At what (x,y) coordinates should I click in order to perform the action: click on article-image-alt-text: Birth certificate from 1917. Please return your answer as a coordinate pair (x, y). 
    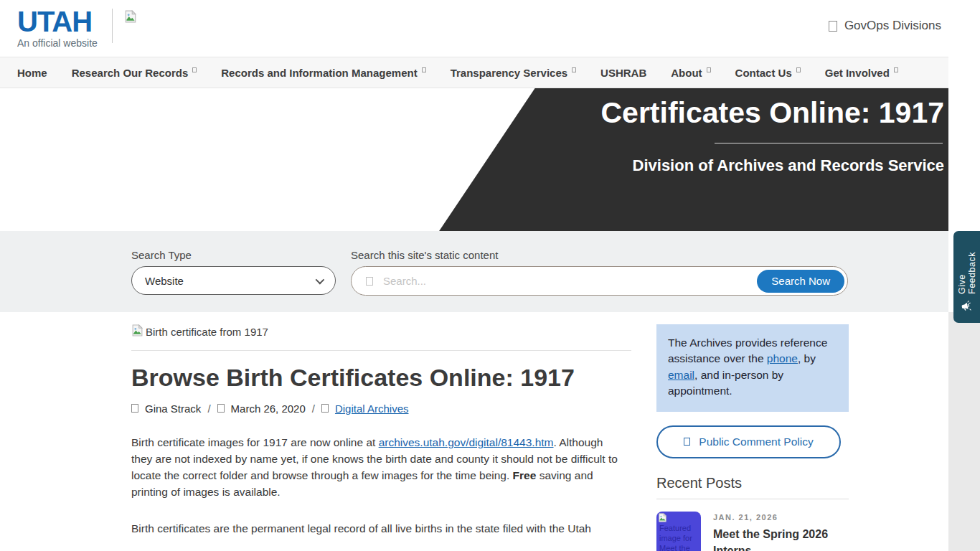
    Looking at the image, I should click on (207, 331).